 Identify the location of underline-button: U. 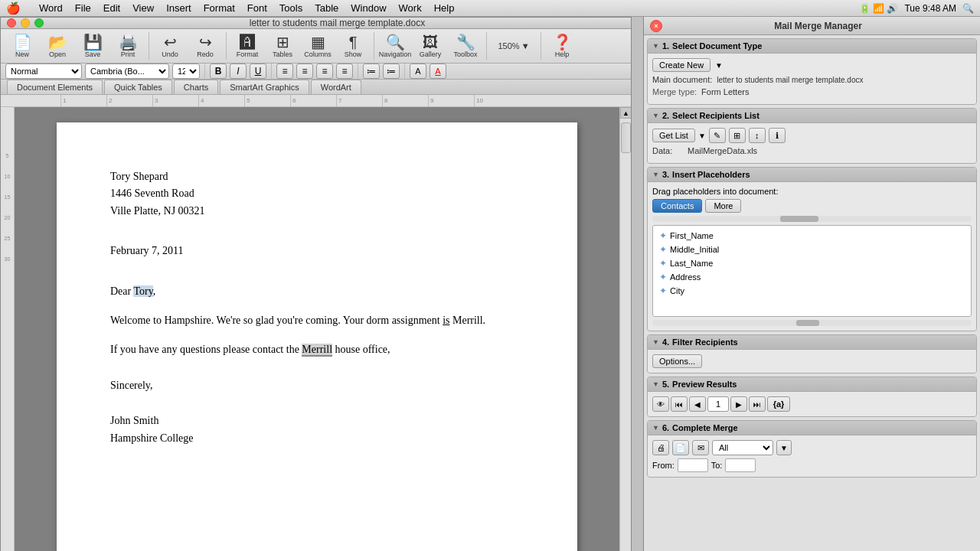
(258, 71).